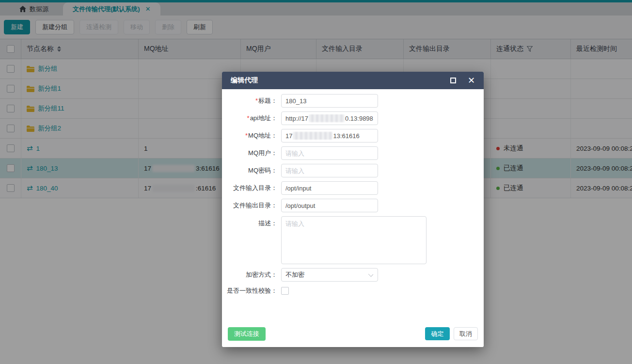  I want to click on title-label: *标题：, so click(250, 101).